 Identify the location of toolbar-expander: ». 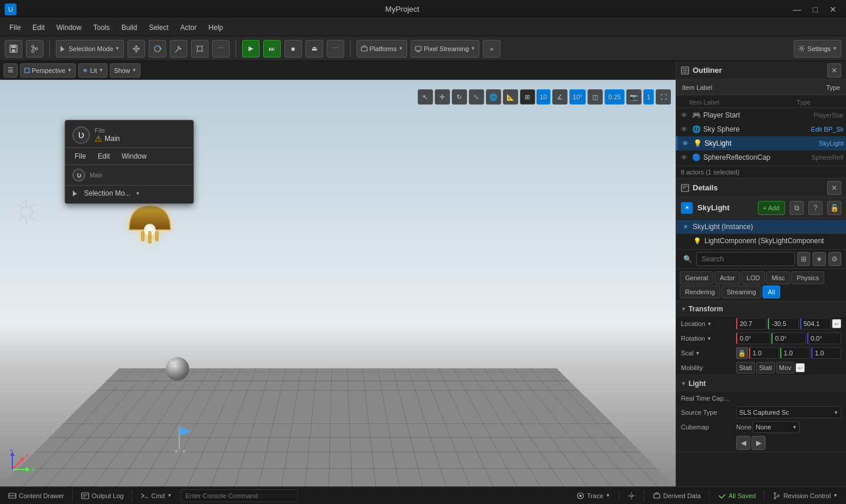
(492, 49).